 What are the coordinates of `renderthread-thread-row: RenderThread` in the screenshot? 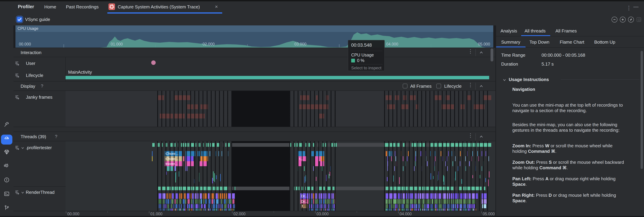 It's located at (40, 198).